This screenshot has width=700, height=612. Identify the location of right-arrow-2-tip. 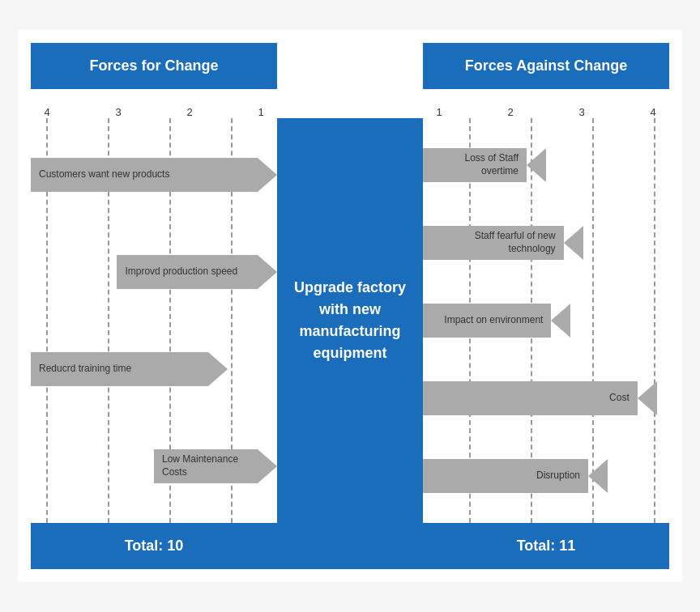
(574, 243).